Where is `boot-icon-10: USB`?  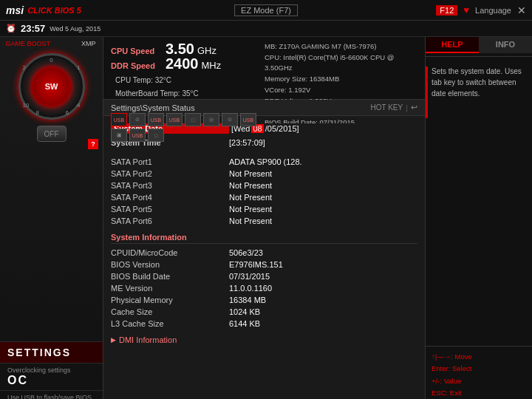
boot-icon-10: USB is located at coordinates (137, 135).